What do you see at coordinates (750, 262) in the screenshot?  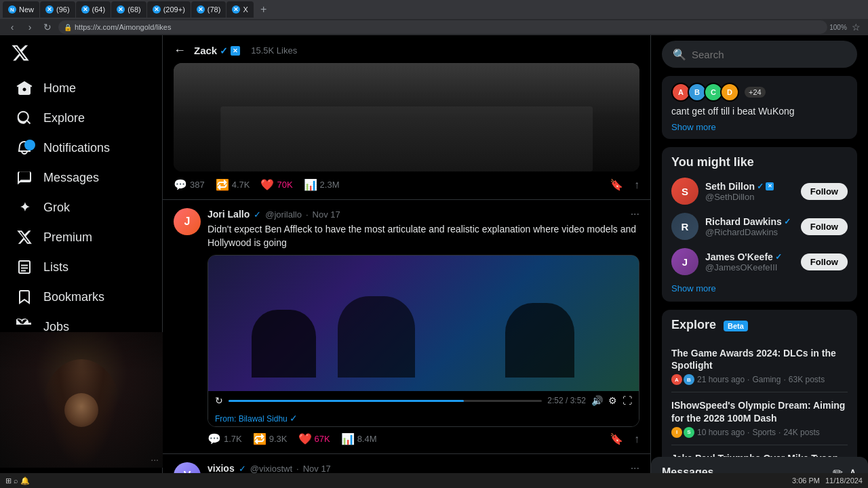 I see `james-info: James O'Keefe ✓ @JamesOKeefeIII` at bounding box center [750, 262].